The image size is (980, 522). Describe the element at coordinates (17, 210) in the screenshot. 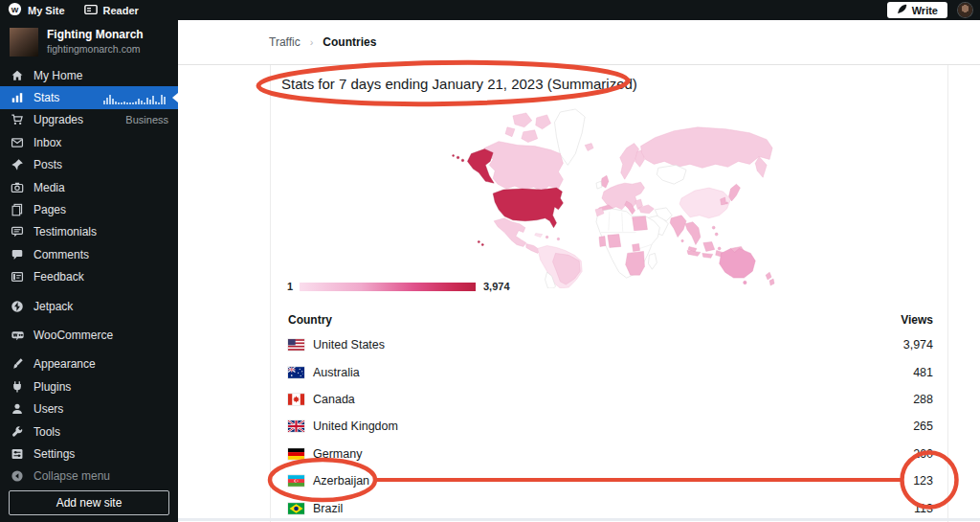

I see `pages-icon` at that location.